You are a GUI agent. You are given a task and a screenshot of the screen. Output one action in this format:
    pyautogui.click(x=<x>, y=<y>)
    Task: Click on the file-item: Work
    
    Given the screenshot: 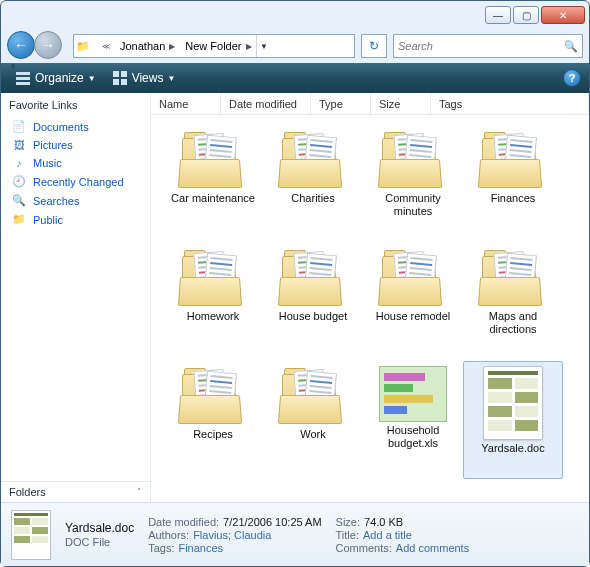 What is the action you would take?
    pyautogui.click(x=313, y=420)
    